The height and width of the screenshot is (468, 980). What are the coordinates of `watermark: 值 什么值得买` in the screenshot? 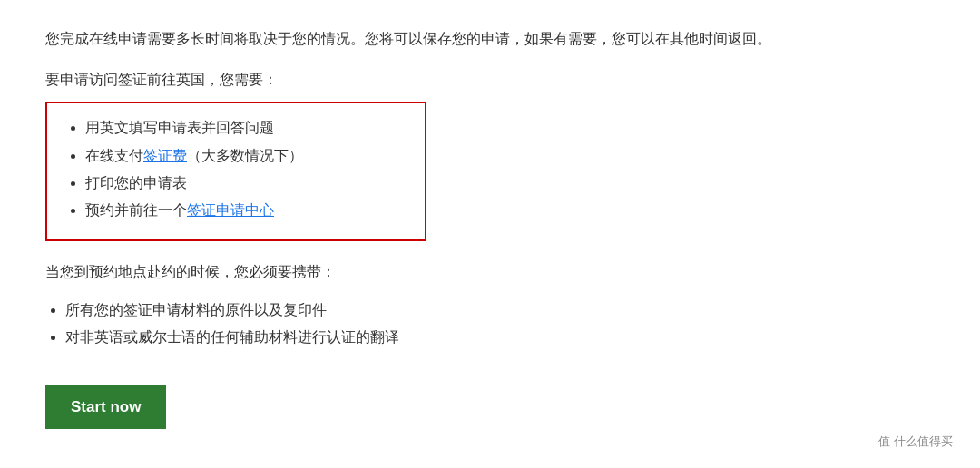 It's located at (916, 443).